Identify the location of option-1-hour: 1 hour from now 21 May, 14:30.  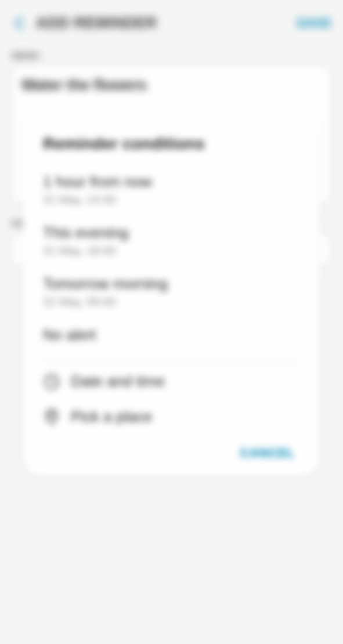
(171, 190).